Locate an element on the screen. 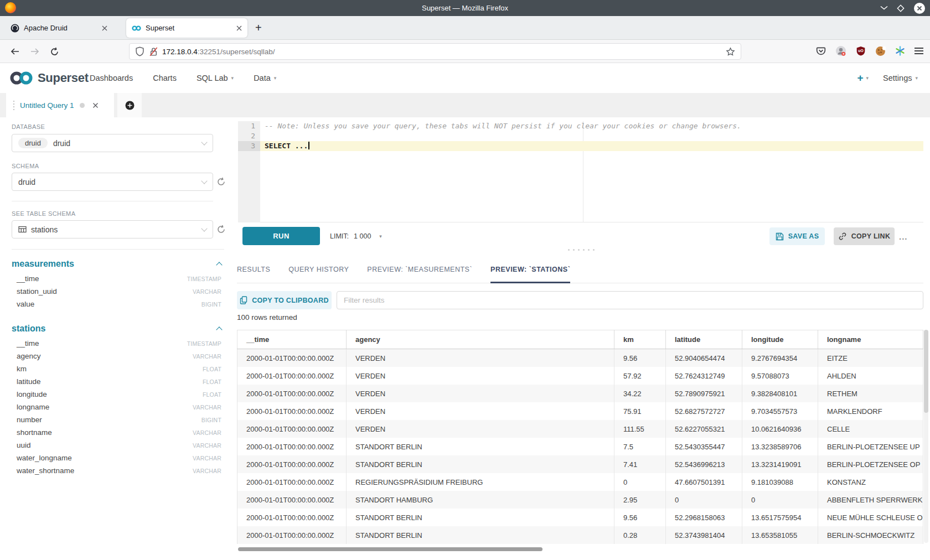 The height and width of the screenshot is (560, 930). pane-resize-handle is located at coordinates (581, 250).